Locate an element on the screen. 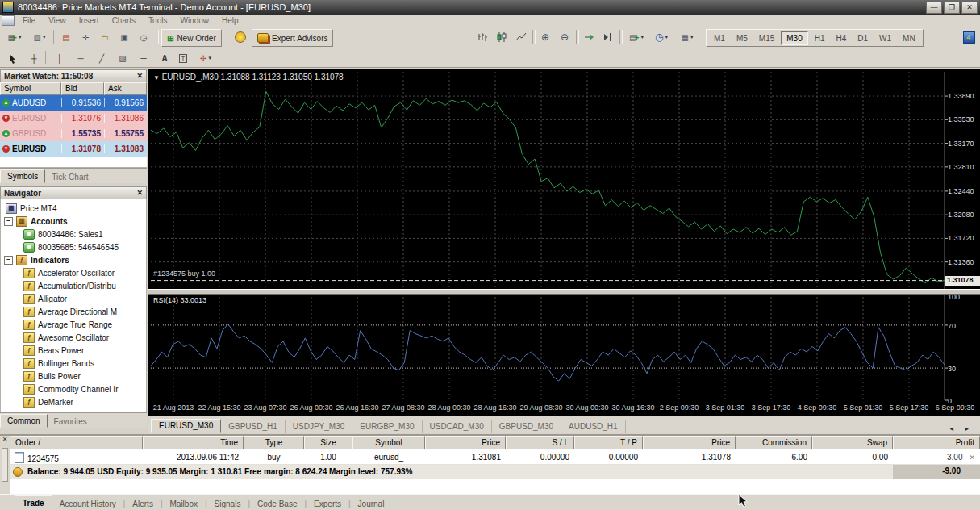 This screenshot has width=980, height=510. text-label-tool: T is located at coordinates (183, 58).